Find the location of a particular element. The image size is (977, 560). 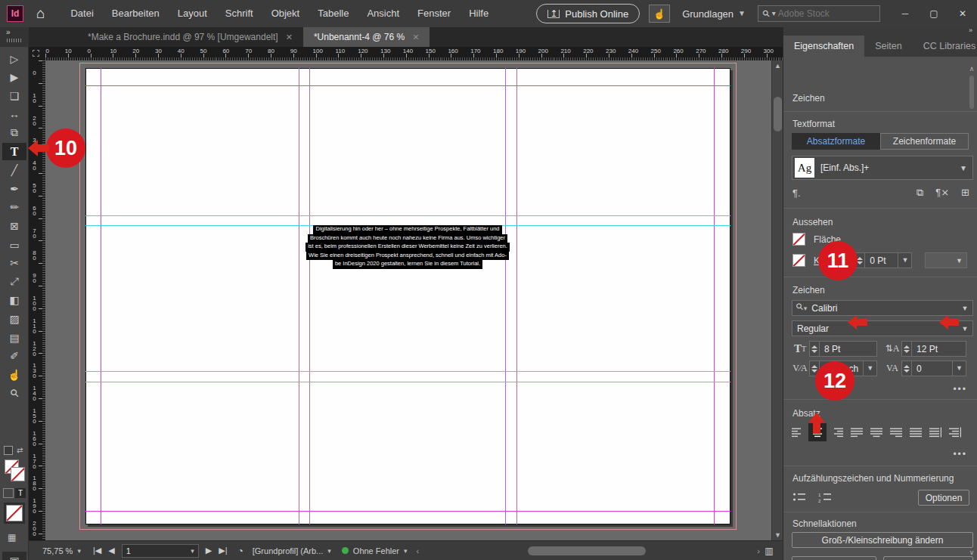

horizontal-ruler: 2010010203040506070809010011012013014015… is located at coordinates (414, 54).